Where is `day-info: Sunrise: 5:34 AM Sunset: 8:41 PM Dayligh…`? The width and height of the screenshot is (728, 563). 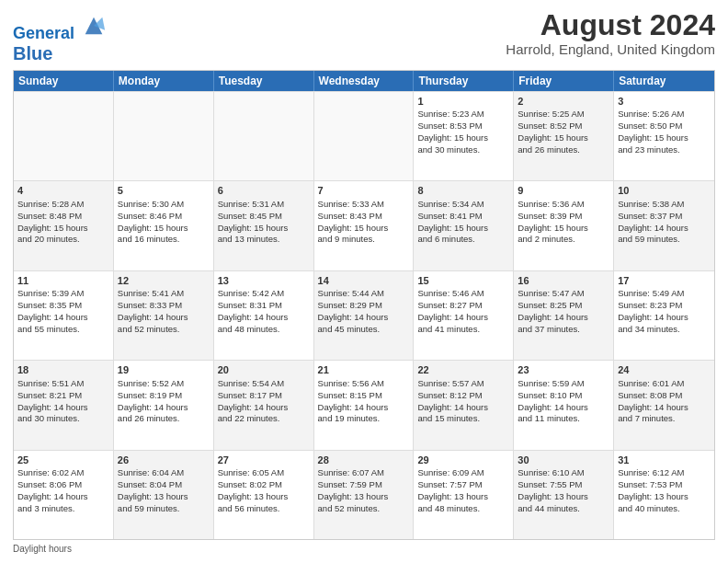 day-info: Sunrise: 5:34 AM Sunset: 8:41 PM Dayligh… is located at coordinates (452, 221).